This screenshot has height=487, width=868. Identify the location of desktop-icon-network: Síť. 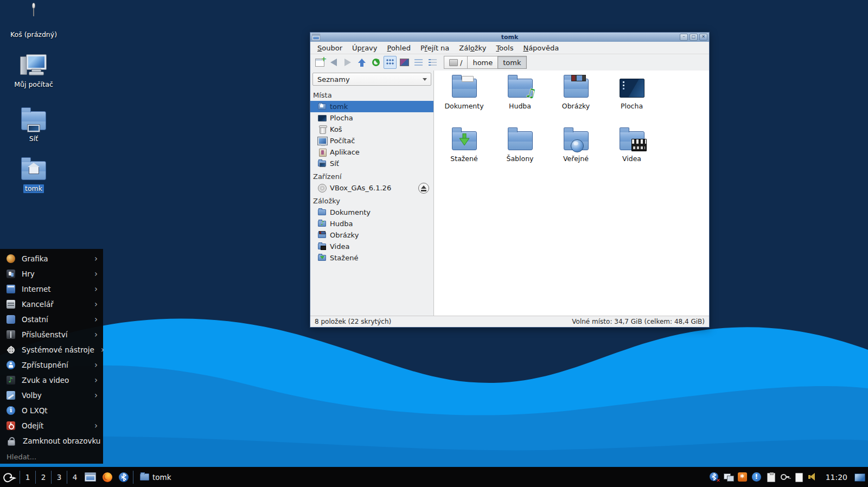
(34, 125).